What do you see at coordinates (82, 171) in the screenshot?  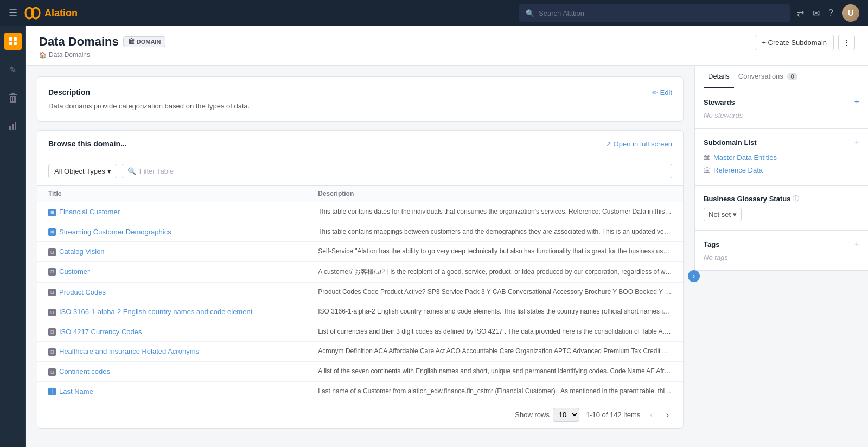 I see `object-type-filter: All Object Types ▾` at bounding box center [82, 171].